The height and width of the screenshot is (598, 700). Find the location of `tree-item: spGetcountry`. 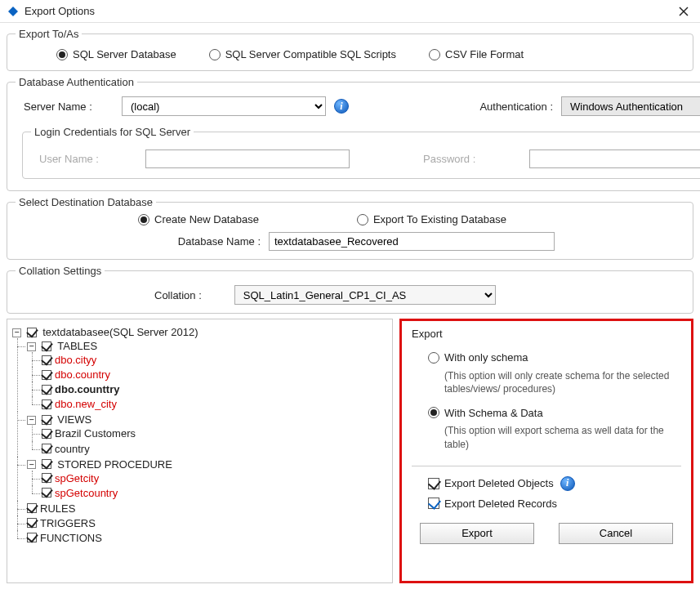

tree-item: spGetcountry is located at coordinates (216, 493).